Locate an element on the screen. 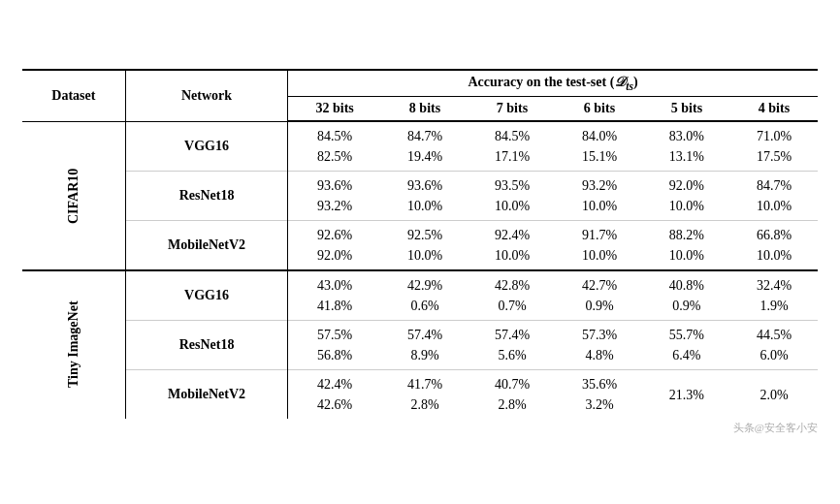  dataset-header: Dataset is located at coordinates (74, 96).